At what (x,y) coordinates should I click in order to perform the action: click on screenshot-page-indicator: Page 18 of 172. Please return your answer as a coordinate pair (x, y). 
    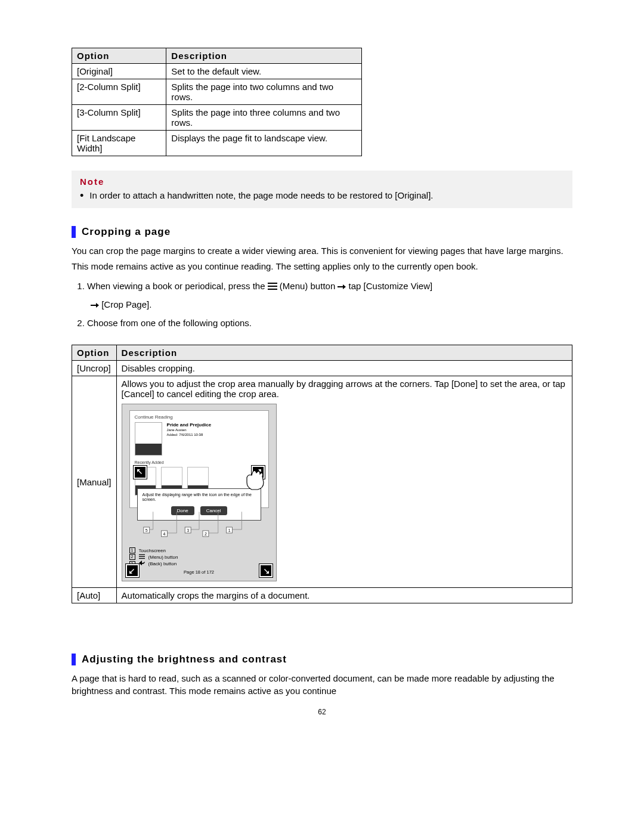
    Looking at the image, I should click on (199, 572).